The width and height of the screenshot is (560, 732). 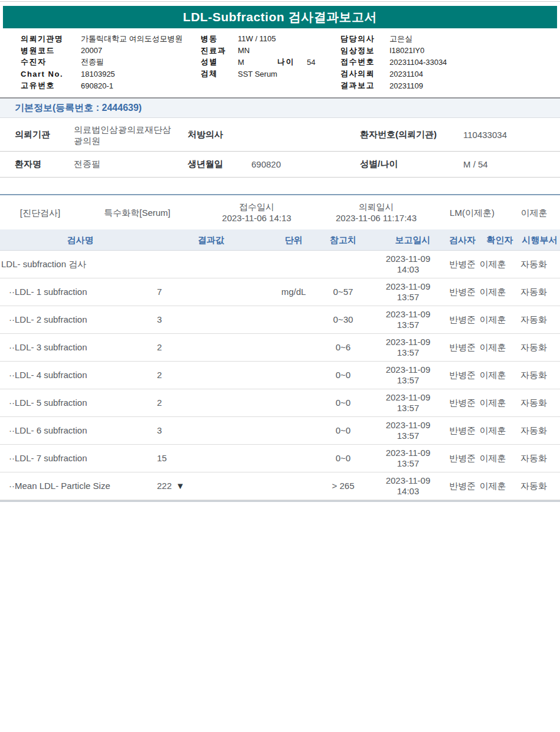 I want to click on test-name: ··LDL- 5 subfraction, so click(x=80, y=403).